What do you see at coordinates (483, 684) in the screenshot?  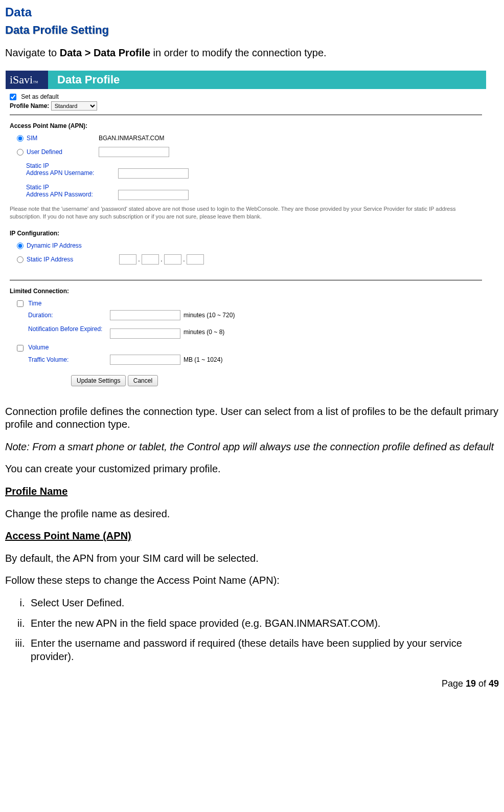 I see `footer-mid: of` at bounding box center [483, 684].